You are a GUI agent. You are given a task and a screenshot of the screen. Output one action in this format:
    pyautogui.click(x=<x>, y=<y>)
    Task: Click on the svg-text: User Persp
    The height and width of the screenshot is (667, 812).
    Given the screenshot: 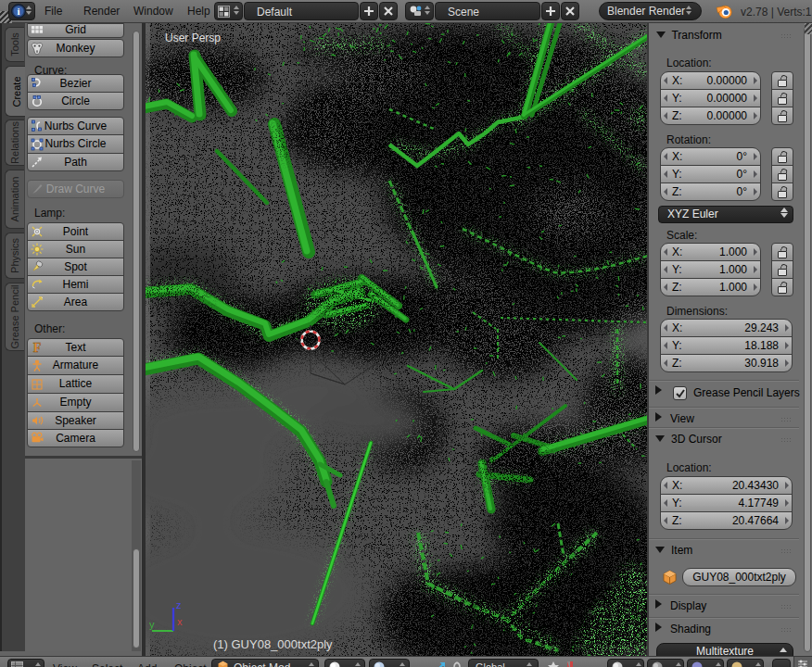 What is the action you would take?
    pyautogui.click(x=193, y=38)
    